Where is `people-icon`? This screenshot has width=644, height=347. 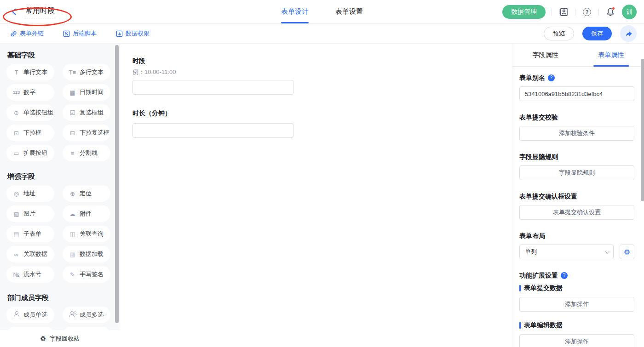 people-icon is located at coordinates (73, 315).